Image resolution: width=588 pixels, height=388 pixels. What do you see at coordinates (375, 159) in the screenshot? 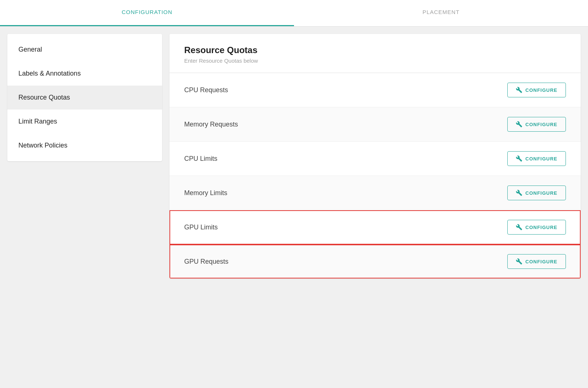
I see `resource-row-cpu-limits: CPU Limits CONFIGURE` at bounding box center [375, 159].